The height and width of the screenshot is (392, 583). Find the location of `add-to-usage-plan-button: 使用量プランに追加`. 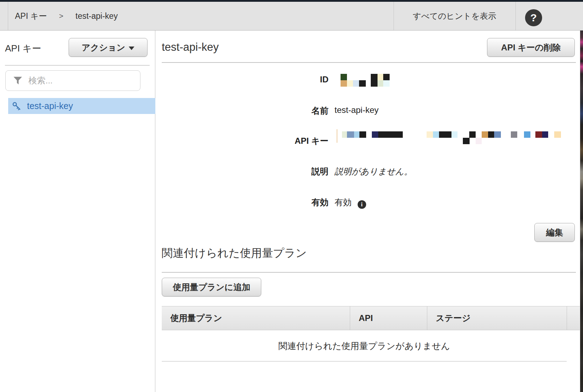

add-to-usage-plan-button: 使用量プランに追加 is located at coordinates (212, 287).